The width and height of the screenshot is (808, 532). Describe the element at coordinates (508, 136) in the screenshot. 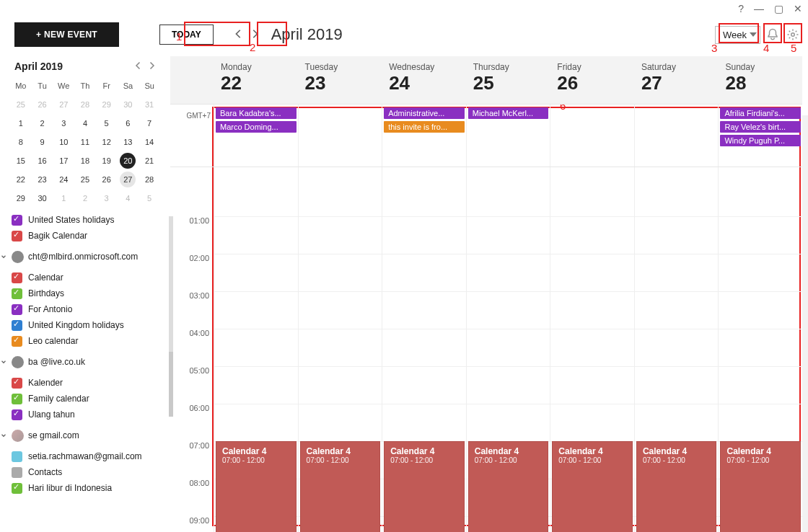

I see `allday-column: Michael McKerl...` at that location.